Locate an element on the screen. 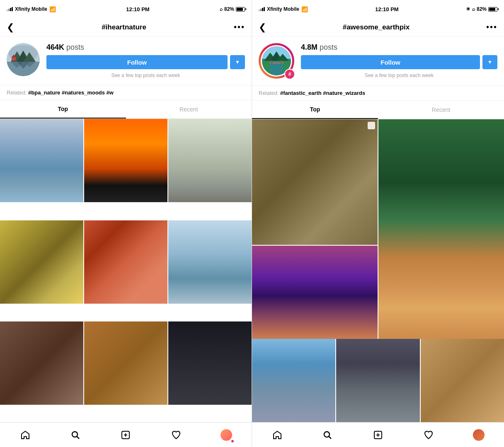 The height and width of the screenshot is (447, 504). more-button-2: ••• is located at coordinates (492, 27).